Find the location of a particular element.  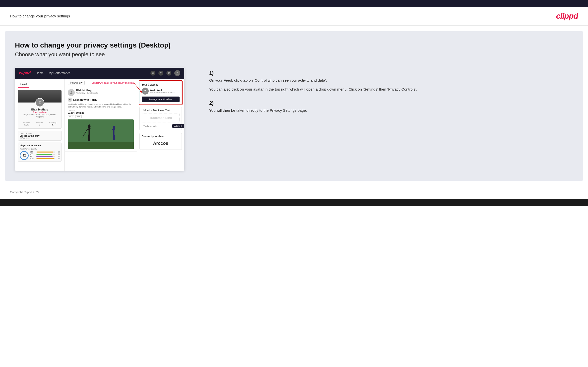

globe-icon is located at coordinates (169, 73).